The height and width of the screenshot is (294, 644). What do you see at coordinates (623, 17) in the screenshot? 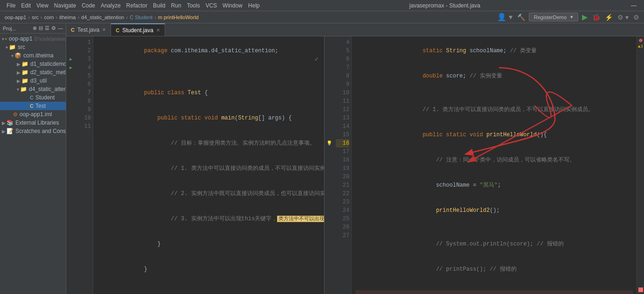
I see `more-run-button: ⚙ ▾` at bounding box center [623, 17].